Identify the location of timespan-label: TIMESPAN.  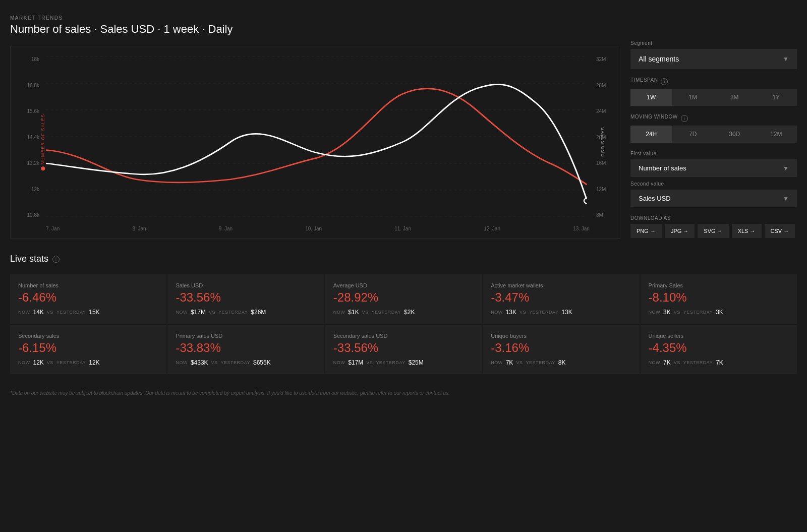
(644, 80).